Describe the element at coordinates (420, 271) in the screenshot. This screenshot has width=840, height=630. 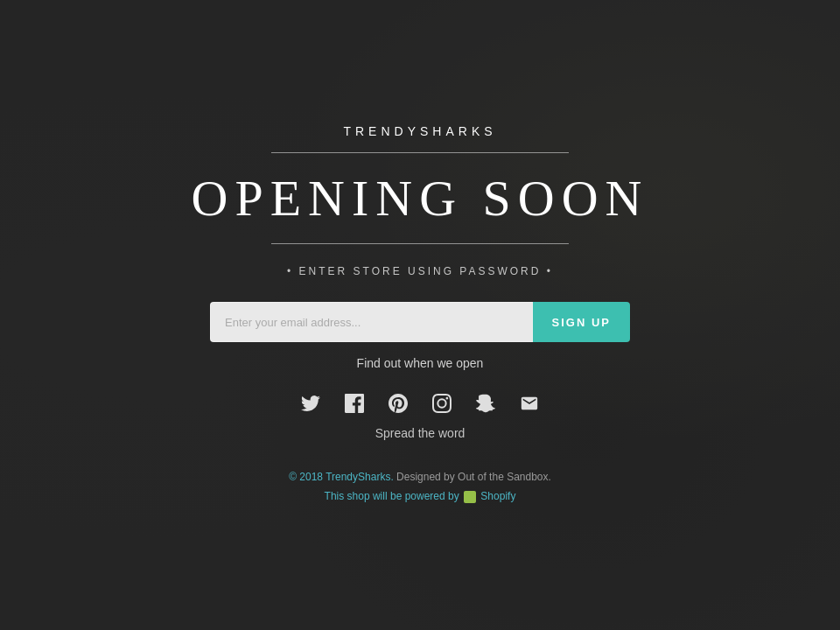
I see `password-label: • ENTER STORE USING PASSWORD •` at that location.